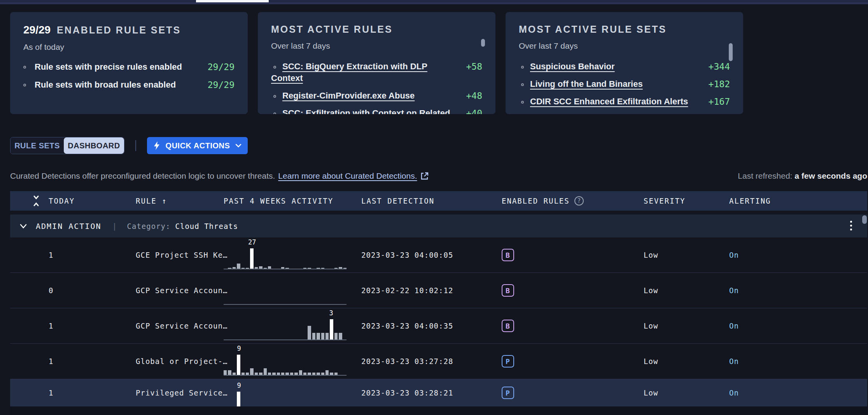 The height and width of the screenshot is (415, 868). I want to click on table-row: 1 Privileged Service… 9 2023-03-23 03:28…, so click(439, 393).